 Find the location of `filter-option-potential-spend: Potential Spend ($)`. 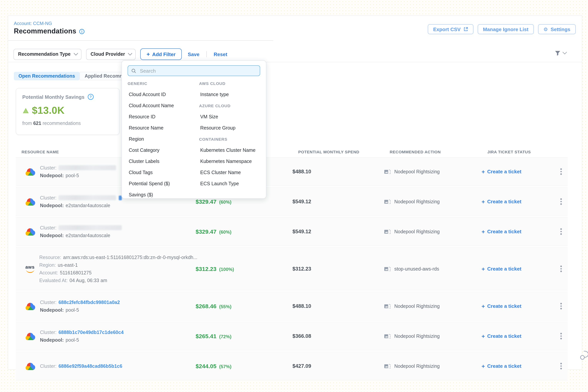

filter-option-potential-spend: Potential Spend ($) is located at coordinates (163, 184).